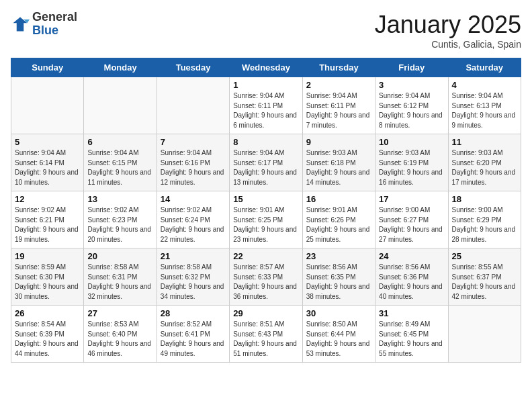 This screenshot has height=411, width=532. What do you see at coordinates (485, 85) in the screenshot?
I see `day-number: 4` at bounding box center [485, 85].